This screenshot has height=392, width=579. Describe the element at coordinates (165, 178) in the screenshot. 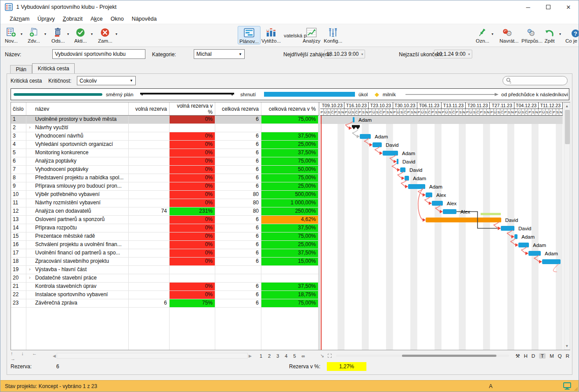

I see `table-row: 8Představení projektu a nabídka spol...0…` at that location.